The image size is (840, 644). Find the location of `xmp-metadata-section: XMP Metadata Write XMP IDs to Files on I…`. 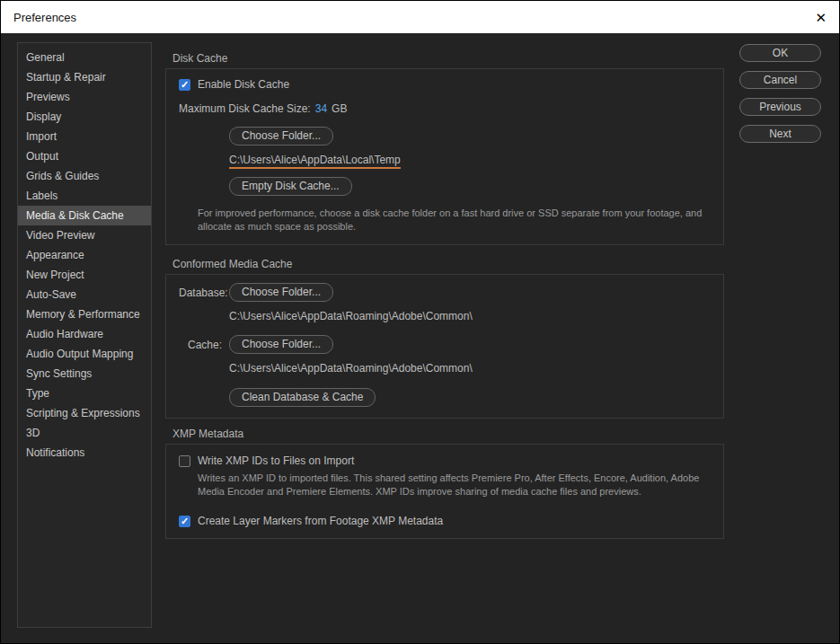

xmp-metadata-section: XMP Metadata Write XMP IDs to Files on I… is located at coordinates (445, 483).